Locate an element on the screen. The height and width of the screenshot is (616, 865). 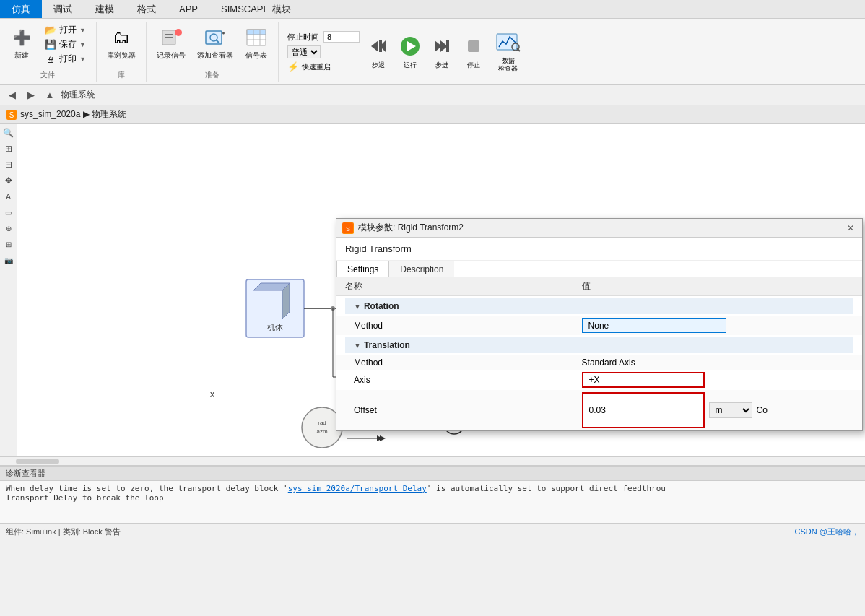
step-button is located at coordinates (442, 46).